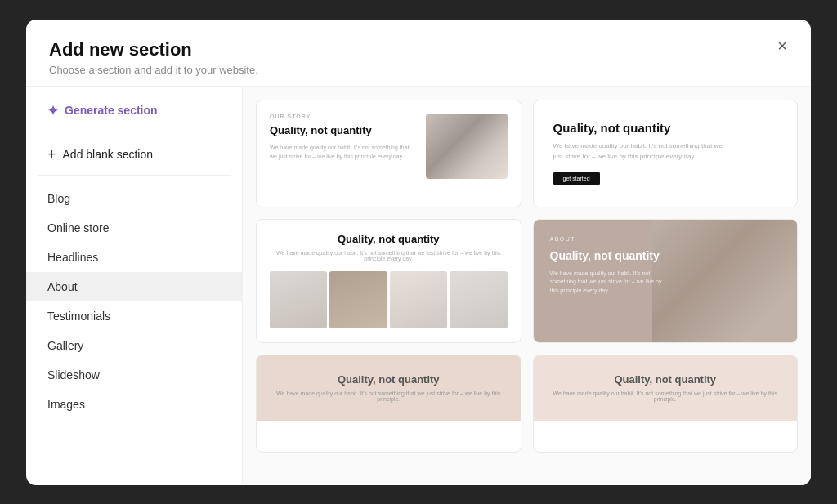  I want to click on card1-img-visual, so click(467, 146).